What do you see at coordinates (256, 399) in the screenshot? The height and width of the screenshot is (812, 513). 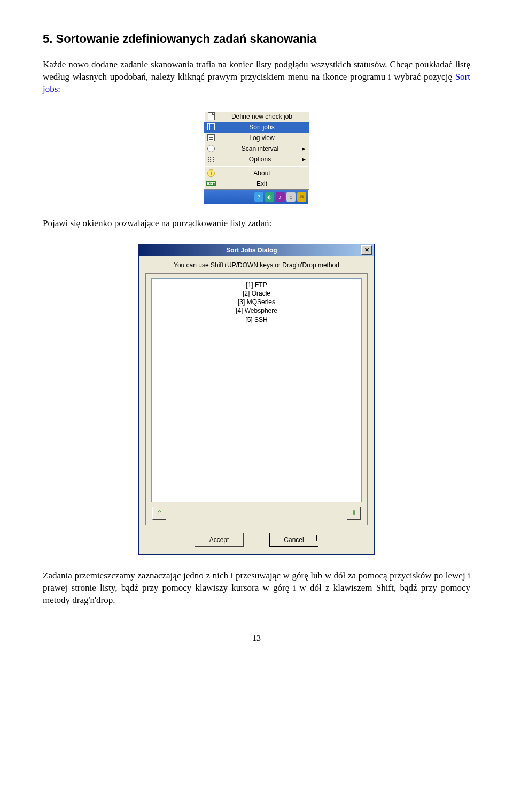 I see `dialog-frame: [1] FTP [2] Oracle [3] MQSeries [4] Webs…` at bounding box center [256, 399].